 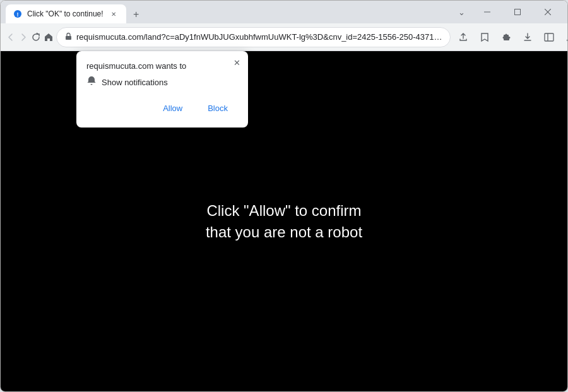 What do you see at coordinates (284, 211) in the screenshot?
I see `page-text-line1: Click "Allow" to confirm` at bounding box center [284, 211].